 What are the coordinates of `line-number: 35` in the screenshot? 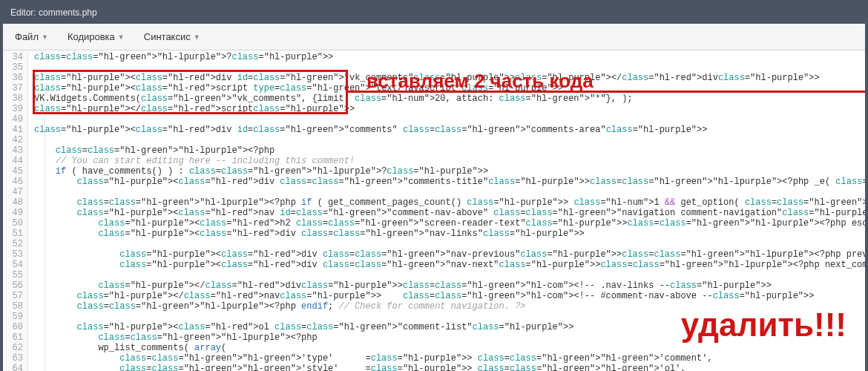 It's located at (13, 68).